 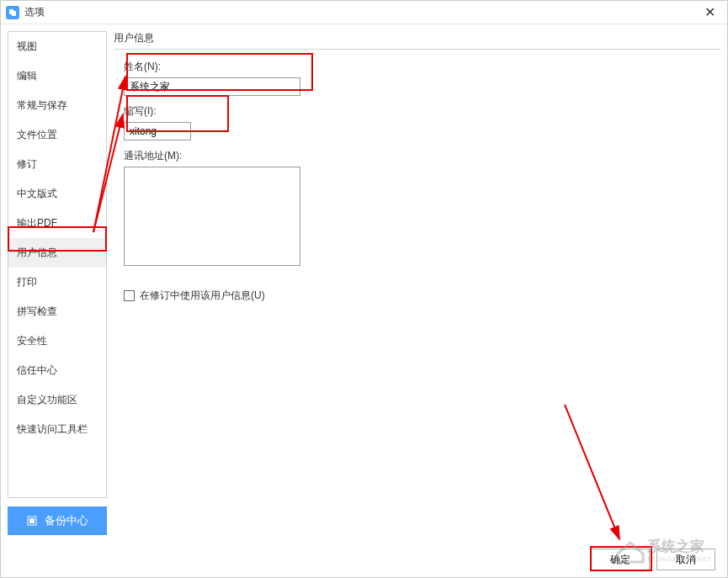 I want to click on app-icon, so click(x=13, y=13).